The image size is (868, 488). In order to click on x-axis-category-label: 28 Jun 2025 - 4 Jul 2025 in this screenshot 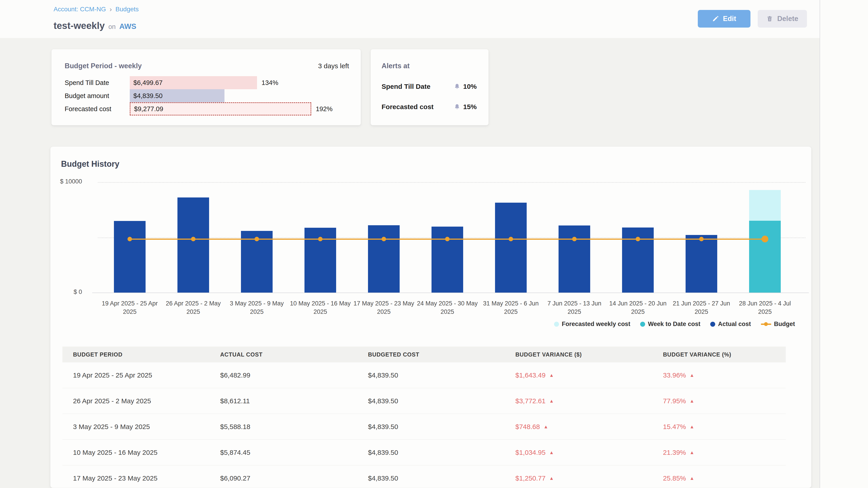, I will do `click(765, 308)`.